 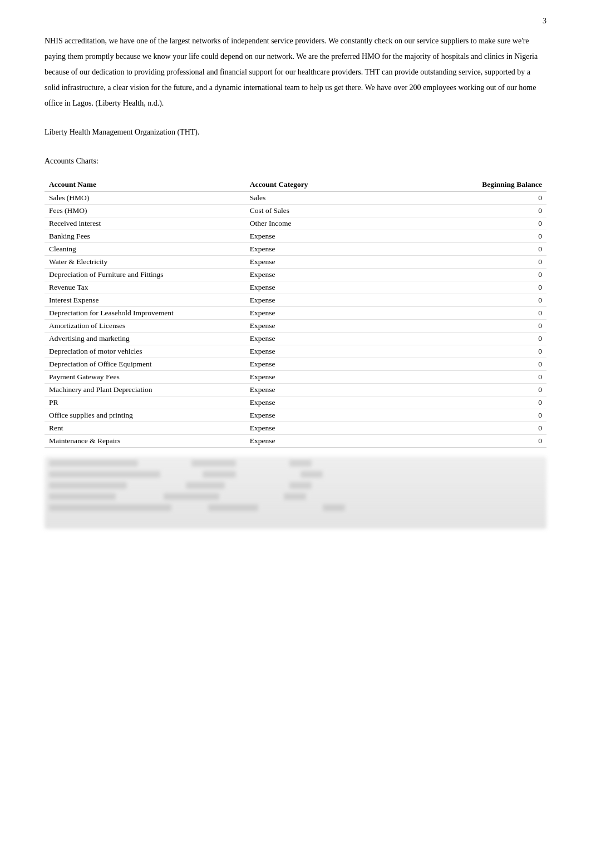 I want to click on table-row: Fees (HMO)Cost of Sales0, so click(x=296, y=211).